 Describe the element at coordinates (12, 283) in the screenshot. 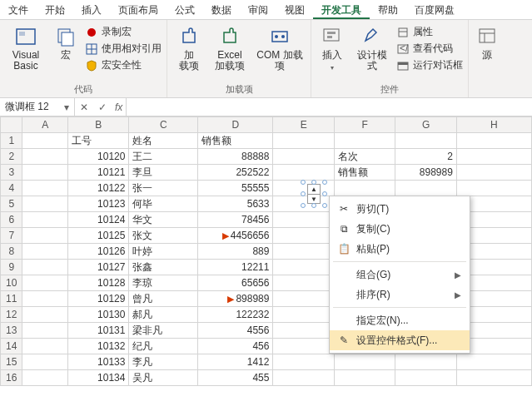

I see `row-header: 10` at that location.